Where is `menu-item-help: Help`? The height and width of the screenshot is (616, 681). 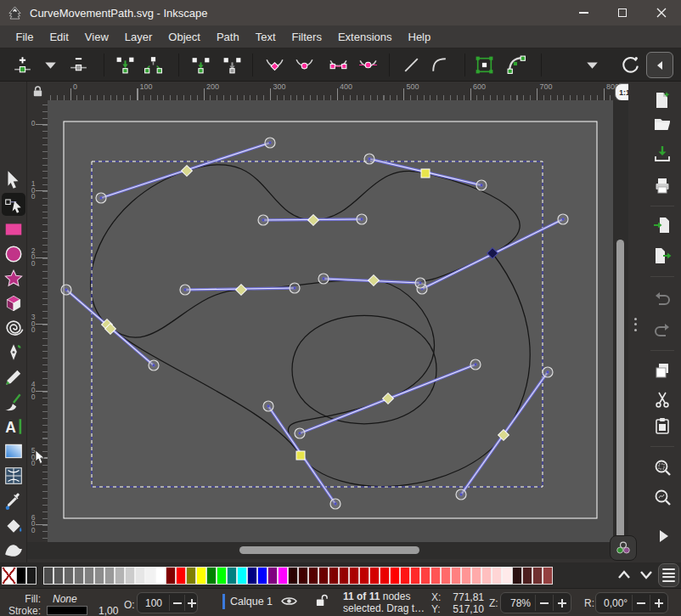
menu-item-help: Help is located at coordinates (419, 37).